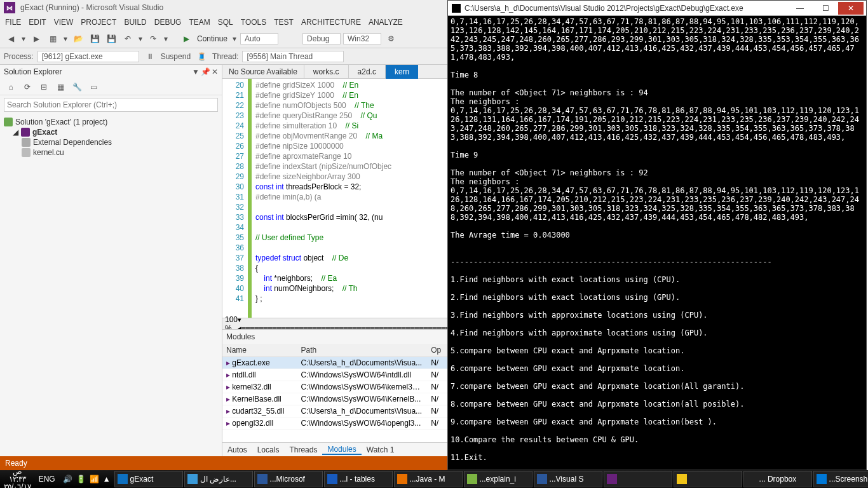  What do you see at coordinates (215, 72) in the screenshot?
I see `close-icon: ✕` at bounding box center [215, 72].